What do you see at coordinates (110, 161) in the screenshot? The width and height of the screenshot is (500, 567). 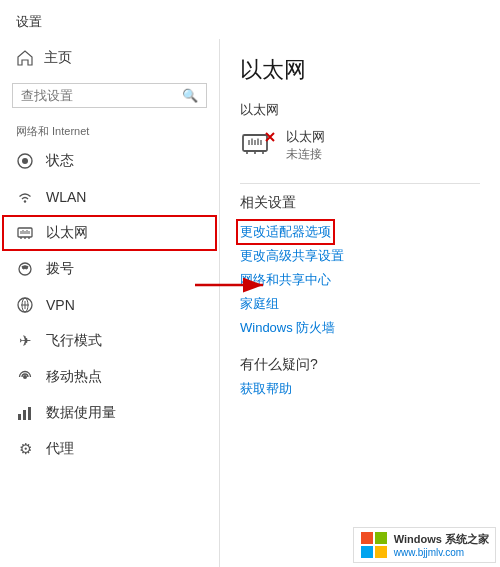 I see `sidebar-item-status: 状态` at bounding box center [110, 161].